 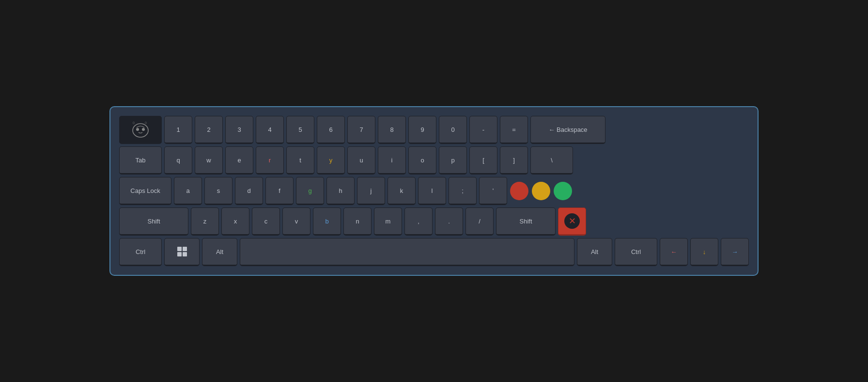 I want to click on key-arrow-left: ←, so click(x=674, y=252).